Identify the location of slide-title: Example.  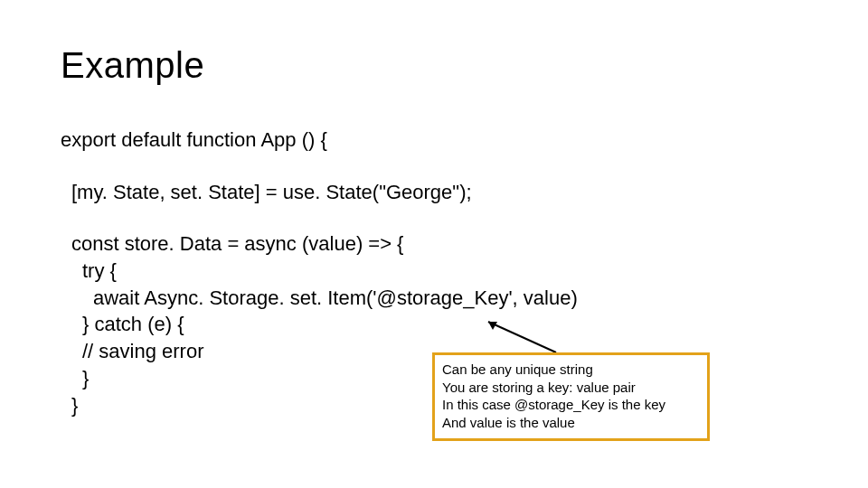
(132, 65).